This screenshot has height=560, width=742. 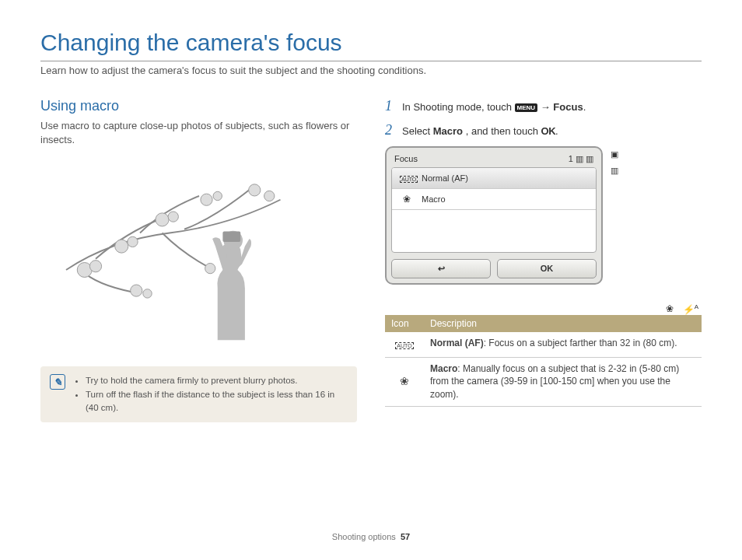 What do you see at coordinates (527, 107) in the screenshot?
I see `menu-icon: MENU` at bounding box center [527, 107].